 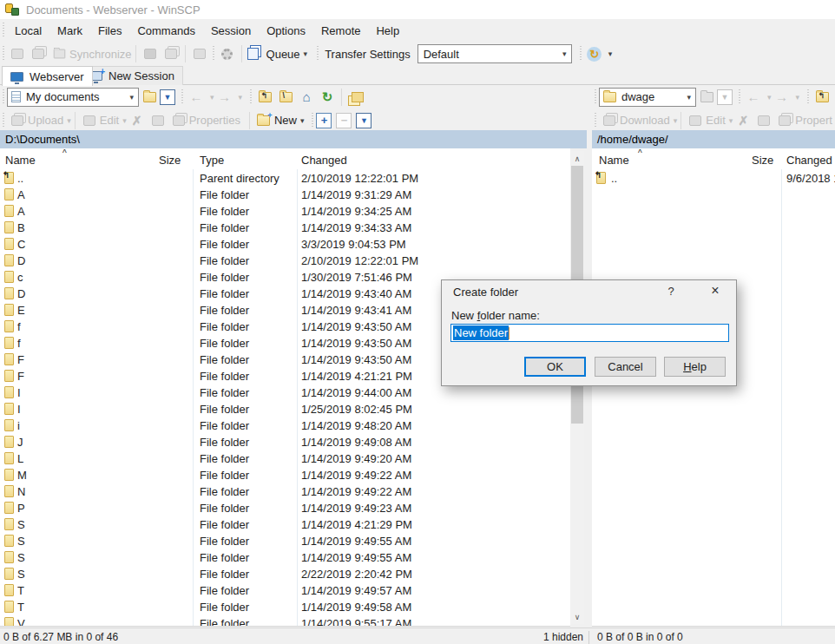 I want to click on synchronize-label: Synchronize, so click(x=101, y=54).